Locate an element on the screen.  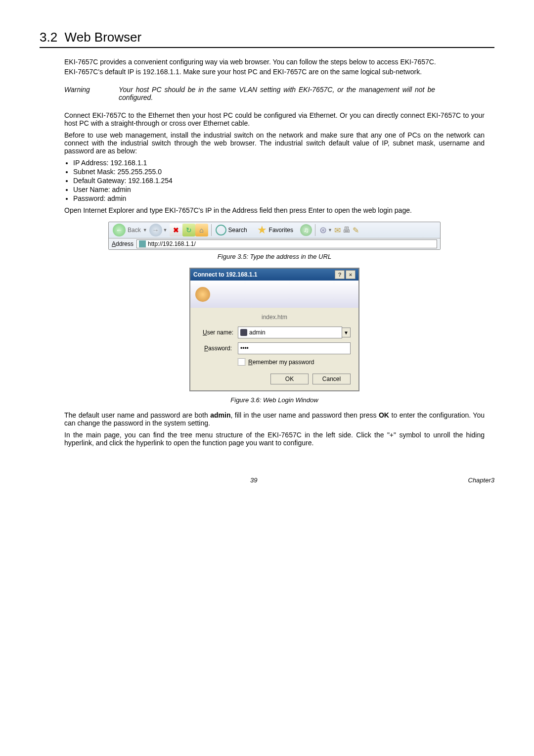
address-input: http://192.168.1.1/ is located at coordinates (287, 244).